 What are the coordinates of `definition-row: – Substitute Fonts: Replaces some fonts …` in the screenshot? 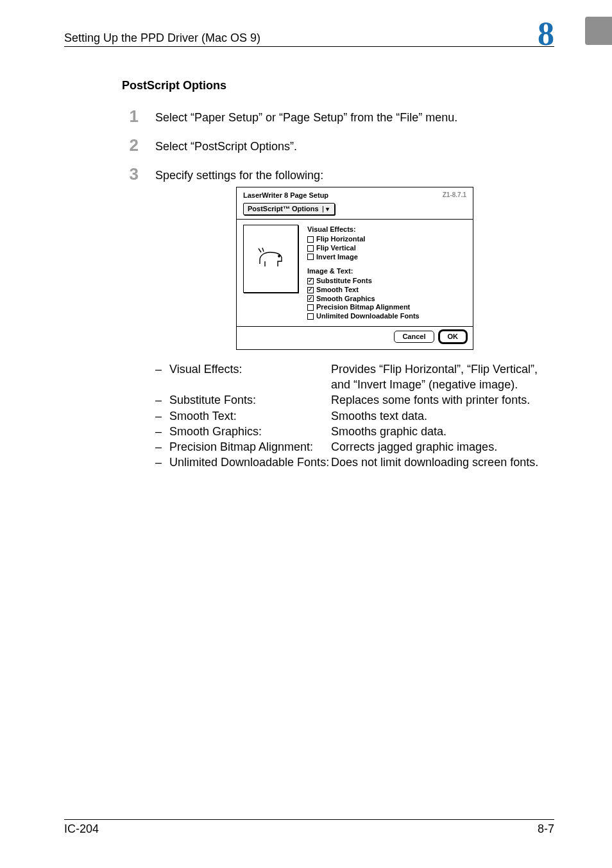 It's located at (355, 400).